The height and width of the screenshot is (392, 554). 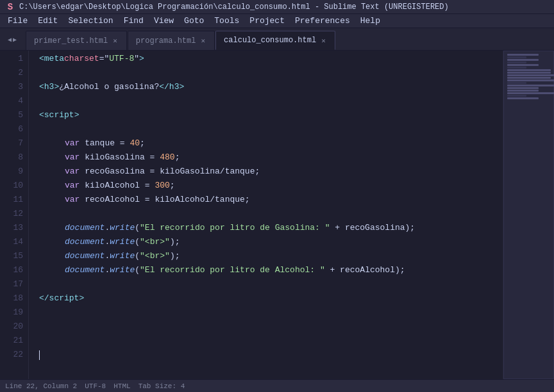 What do you see at coordinates (528, 215) in the screenshot?
I see `minimap-viewport` at bounding box center [528, 215].